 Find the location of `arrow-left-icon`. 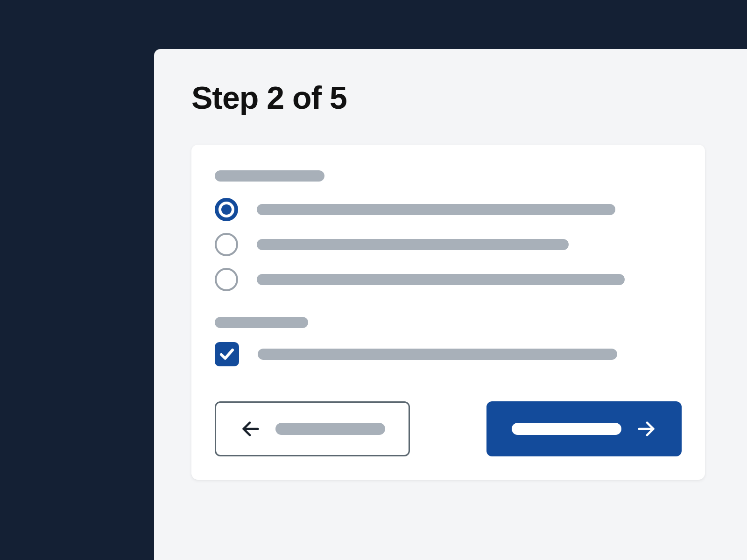

arrow-left-icon is located at coordinates (251, 429).